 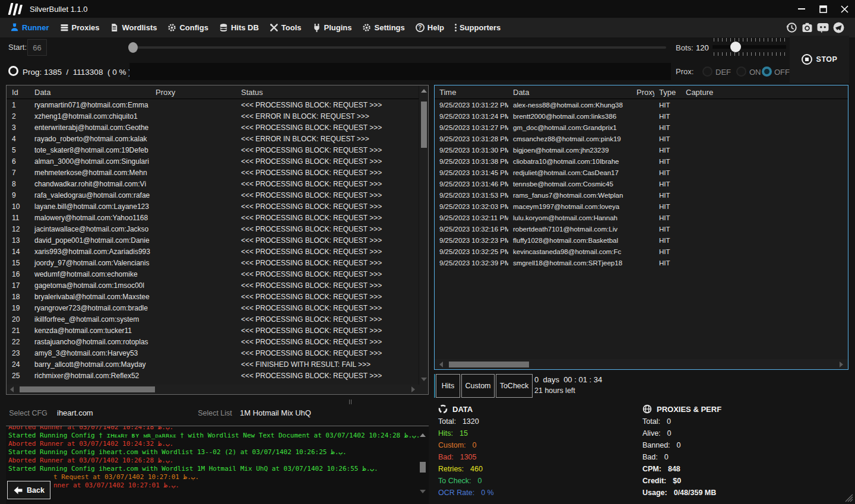 What do you see at coordinates (641, 139) in the screenshot?
I see `table-row: 9/25/2023 10:31:28 PM cmsanchez88@hotmai…` at bounding box center [641, 139].